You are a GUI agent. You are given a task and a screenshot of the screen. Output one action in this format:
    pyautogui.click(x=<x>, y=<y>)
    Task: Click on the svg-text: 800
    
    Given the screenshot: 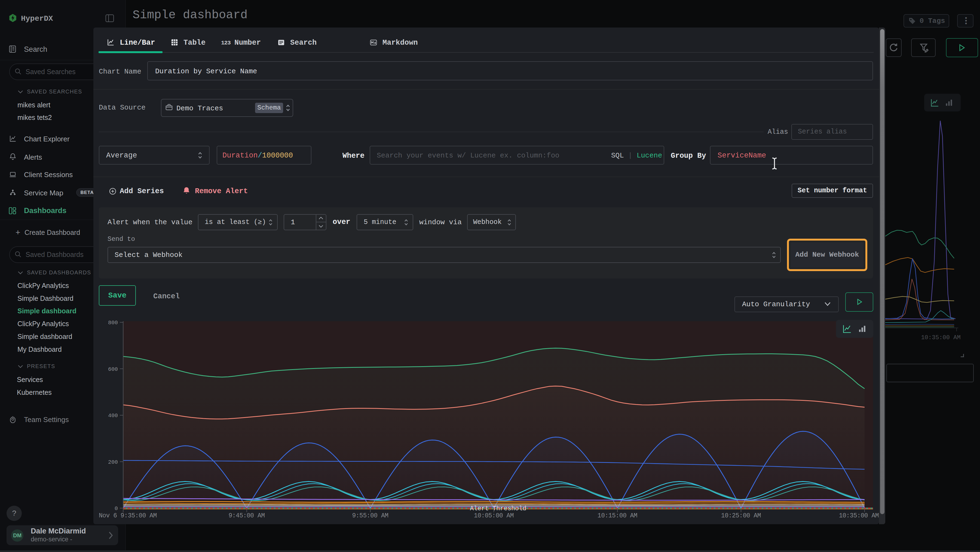 What is the action you would take?
    pyautogui.click(x=113, y=323)
    